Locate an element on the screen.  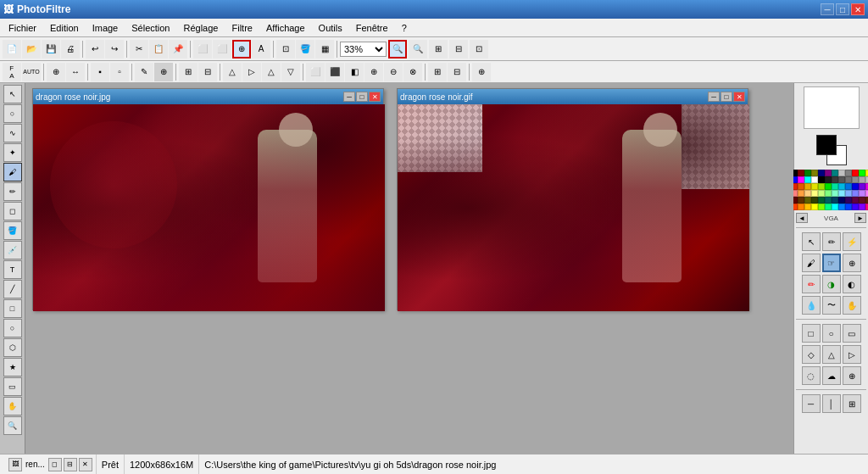
menu-help: ? is located at coordinates (404, 28).